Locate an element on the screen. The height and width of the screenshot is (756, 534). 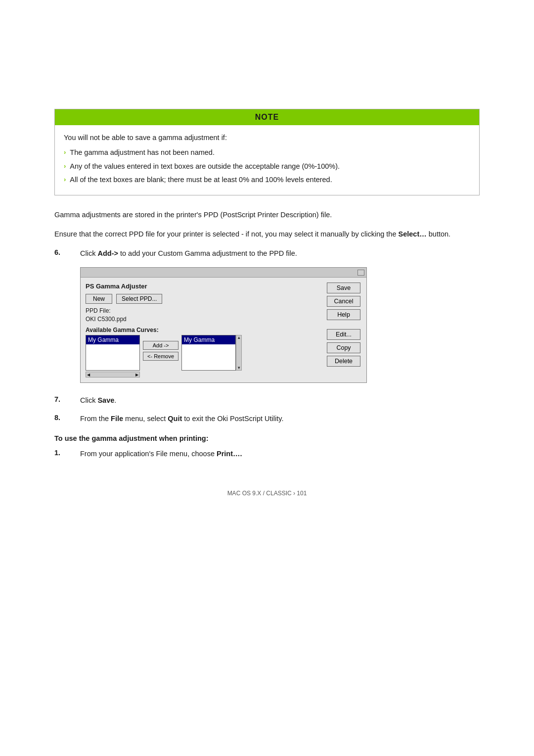
note-intro: You will not be able to save a gamma adj… is located at coordinates (267, 138).